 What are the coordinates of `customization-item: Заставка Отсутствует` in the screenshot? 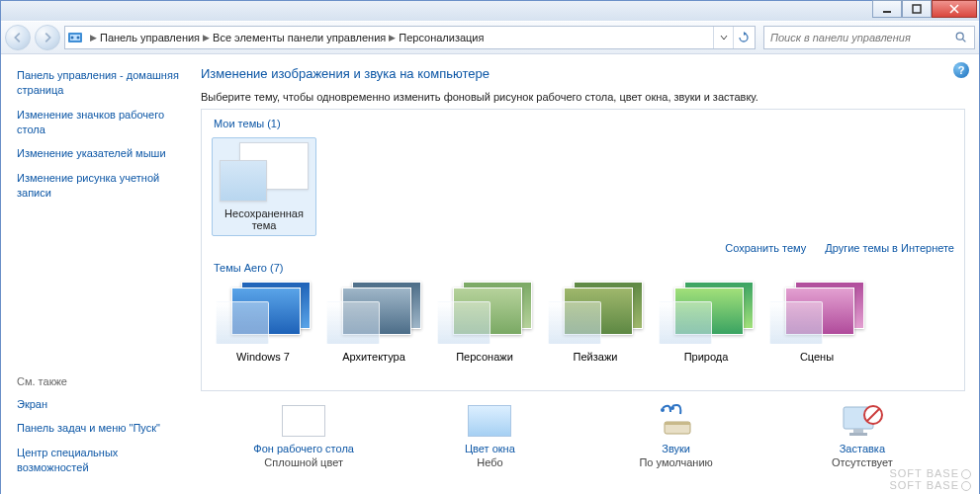 It's located at (862, 435).